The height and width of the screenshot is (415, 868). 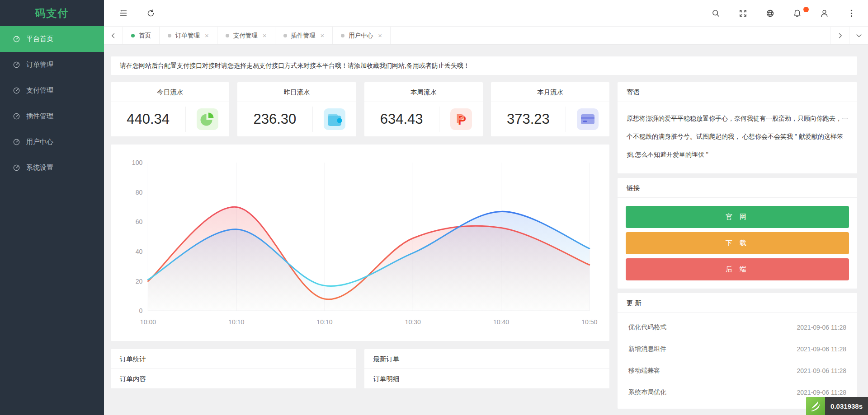 I want to click on svg-text: 100, so click(x=137, y=163).